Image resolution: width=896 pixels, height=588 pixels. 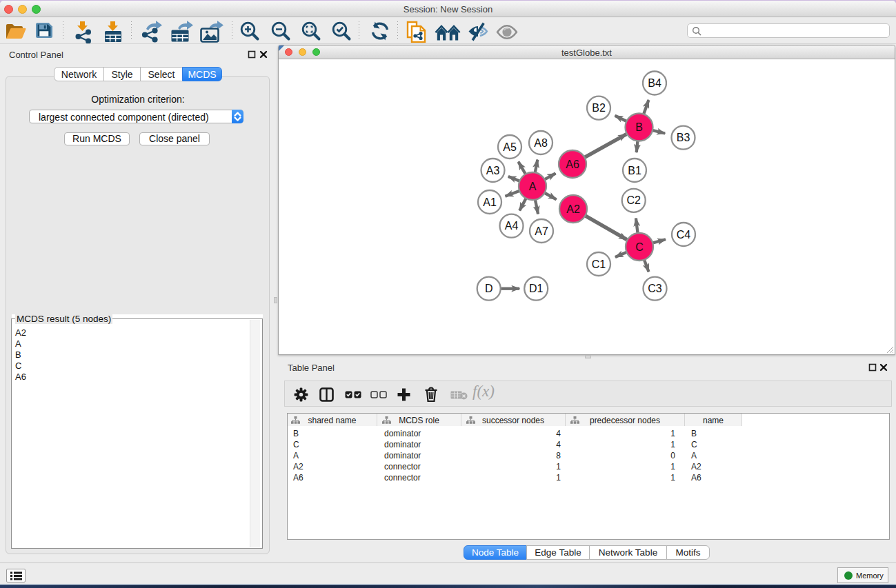 I want to click on svg-text: B4, so click(x=655, y=83).